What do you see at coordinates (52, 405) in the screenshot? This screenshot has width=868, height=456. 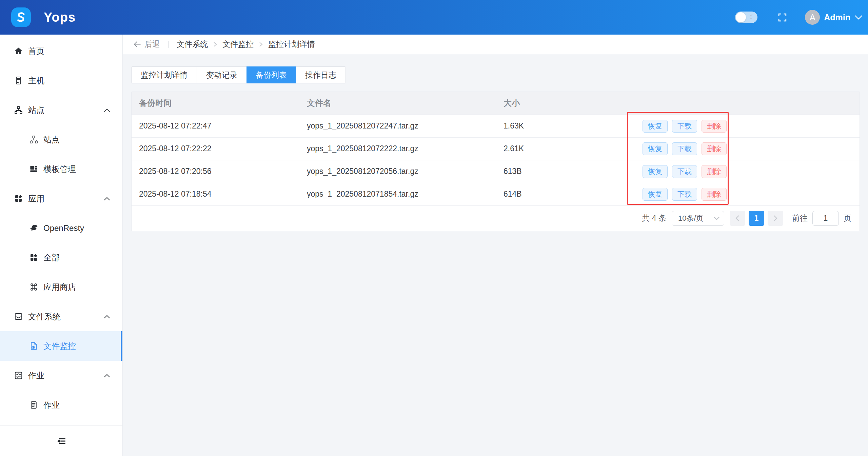 I see `sidebar-item-label: 作业` at bounding box center [52, 405].